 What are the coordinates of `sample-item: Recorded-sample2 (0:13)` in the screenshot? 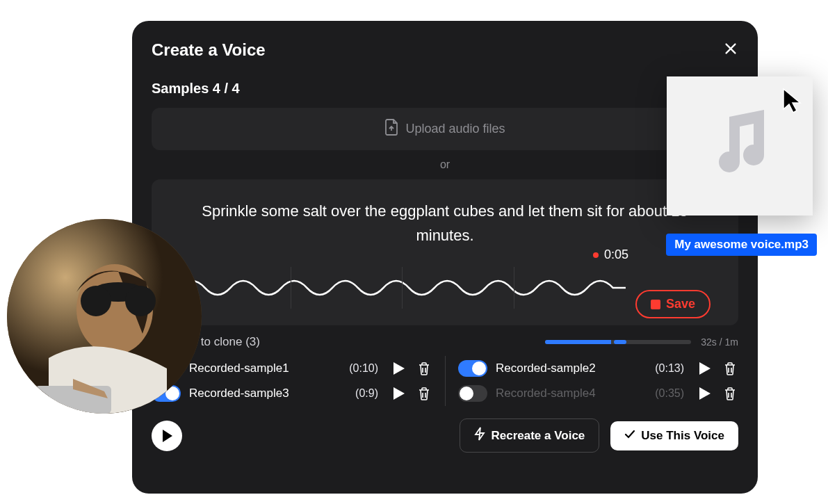 It's located at (592, 368).